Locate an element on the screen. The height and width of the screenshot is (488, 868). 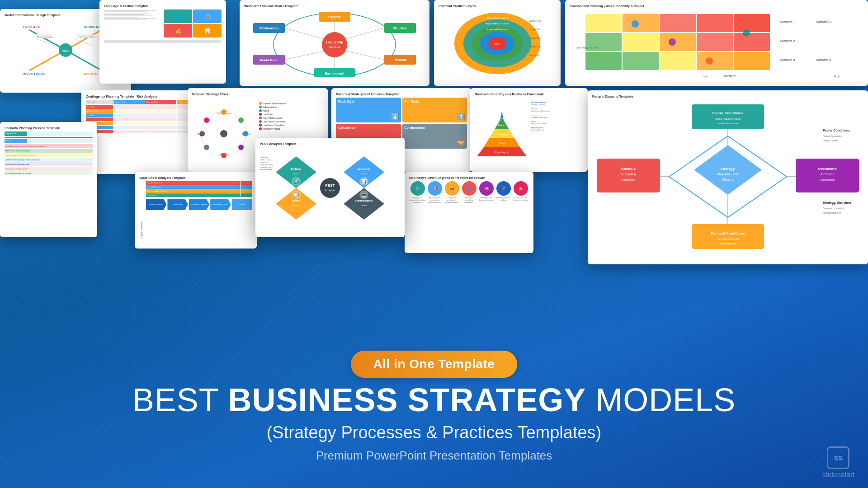
svg-text: Business competition is located at coordinates (834, 208).